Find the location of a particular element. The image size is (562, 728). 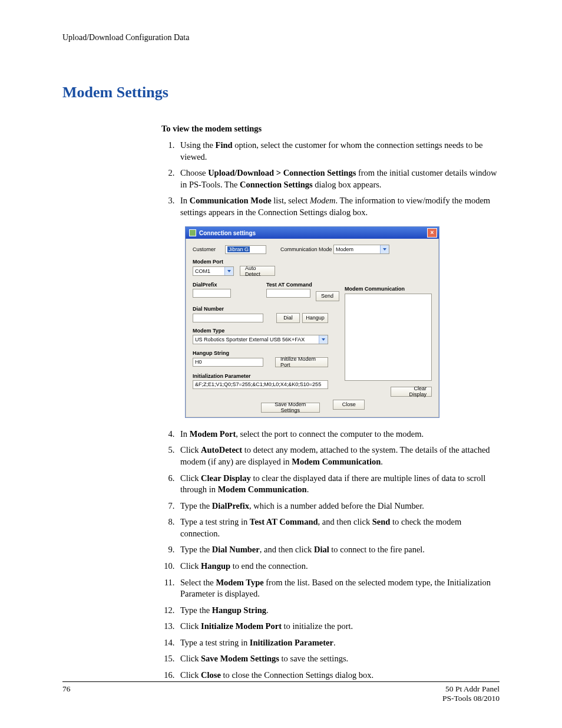

text: Hangup is located at coordinates (216, 566).